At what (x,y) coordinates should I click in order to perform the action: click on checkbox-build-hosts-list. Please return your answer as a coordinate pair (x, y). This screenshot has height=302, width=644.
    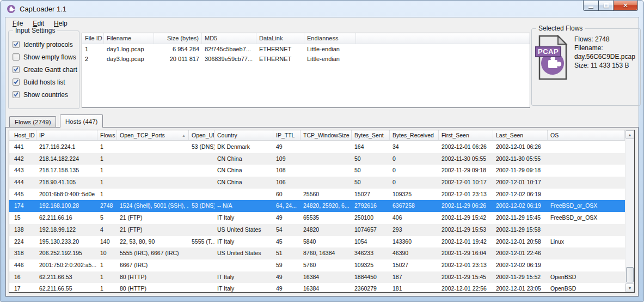
    Looking at the image, I should click on (16, 82).